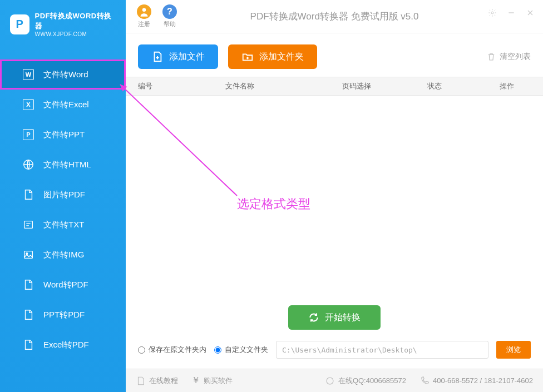 This screenshot has width=543, height=392. I want to click on close-button, so click(530, 13).